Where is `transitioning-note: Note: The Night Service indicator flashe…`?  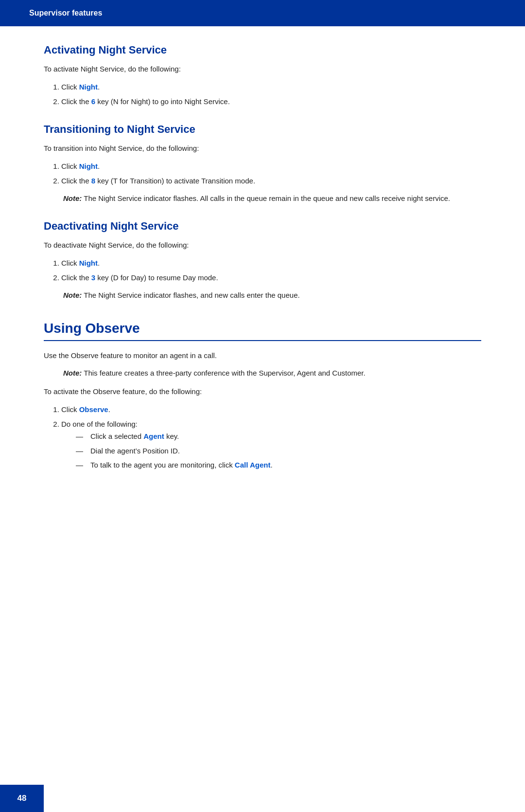 transitioning-note: Note: The Night Service indicator flashe… is located at coordinates (272, 198).